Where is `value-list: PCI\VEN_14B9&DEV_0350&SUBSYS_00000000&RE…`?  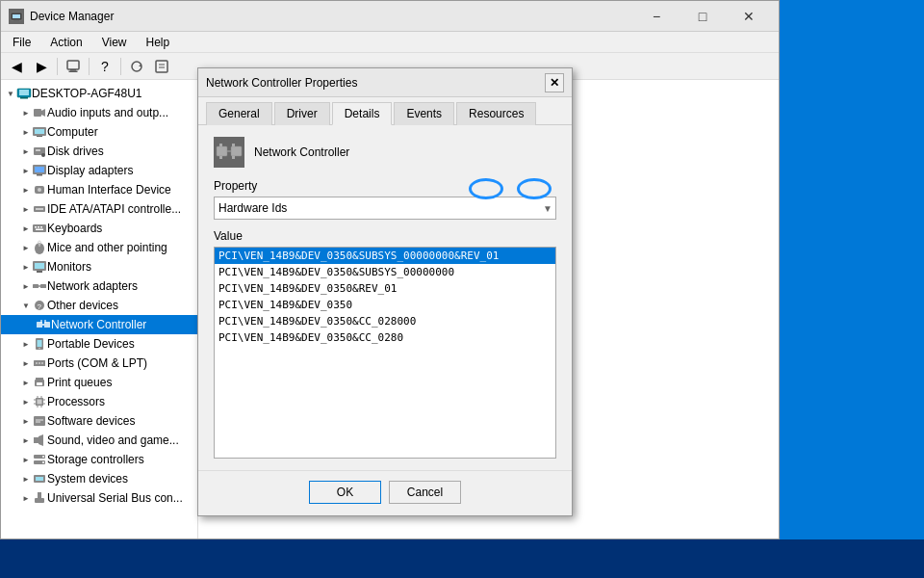
value-list: PCI\VEN_14B9&DEV_0350&SUBSYS_00000000&RE… is located at coordinates (385, 353).